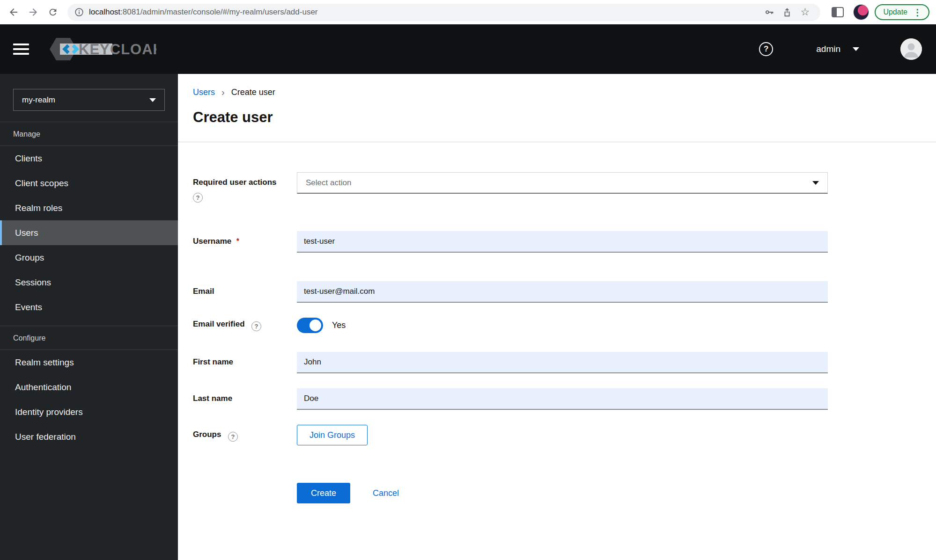  I want to click on email-verified-help-icon: ?, so click(257, 327).